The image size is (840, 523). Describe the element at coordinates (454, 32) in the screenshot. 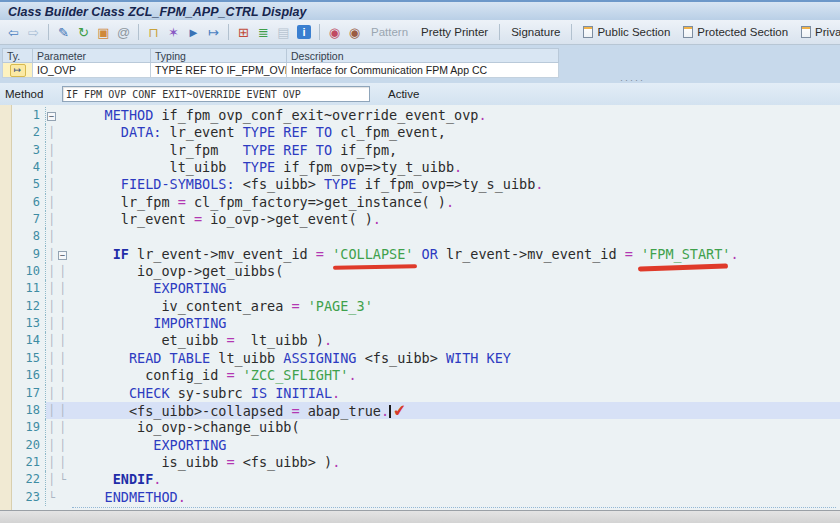

I see `pretty-printer-button: Pretty Printer` at that location.